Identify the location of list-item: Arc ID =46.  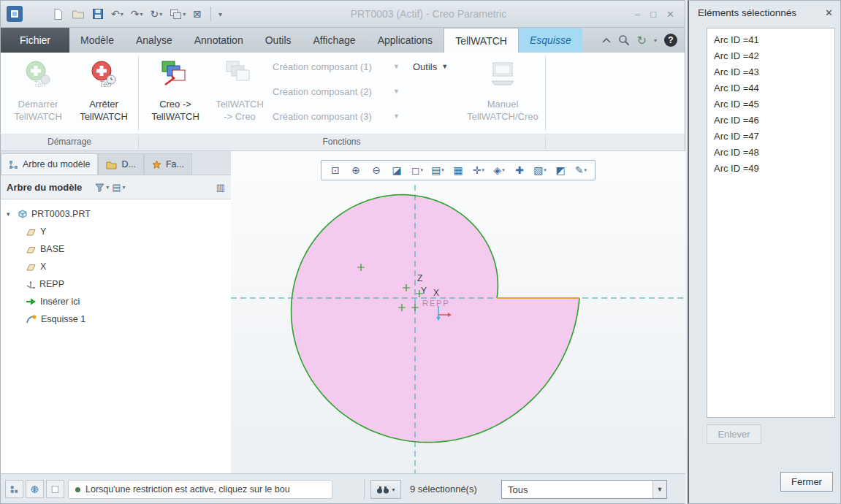
(771, 121).